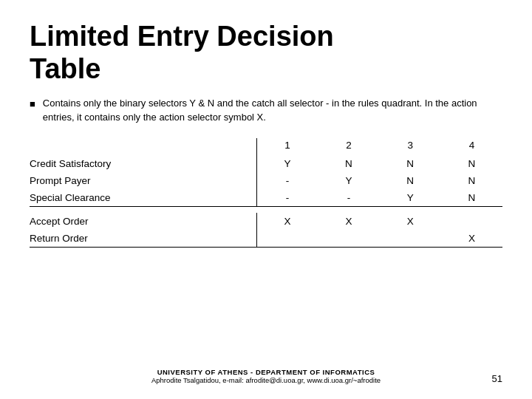 Image resolution: width=532 pixels, height=399 pixels. What do you see at coordinates (349, 146) in the screenshot?
I see `header-col-2: 2` at bounding box center [349, 146].